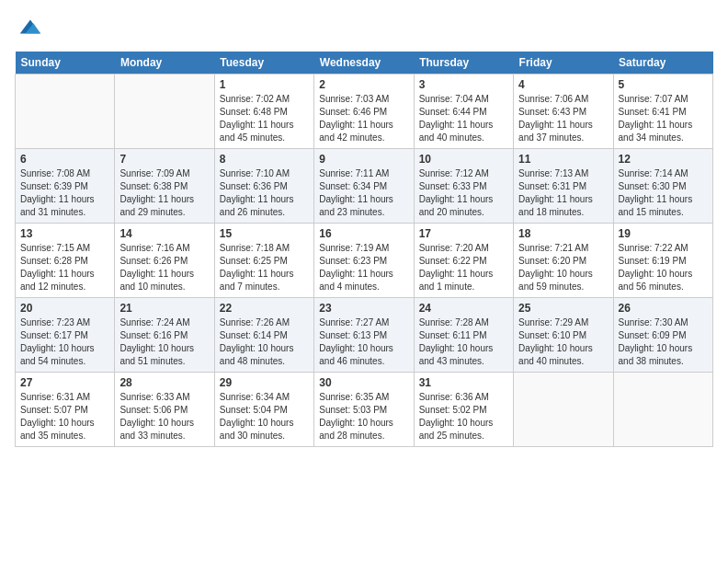 This screenshot has height=563, width=728. I want to click on day-number: 22, so click(265, 308).